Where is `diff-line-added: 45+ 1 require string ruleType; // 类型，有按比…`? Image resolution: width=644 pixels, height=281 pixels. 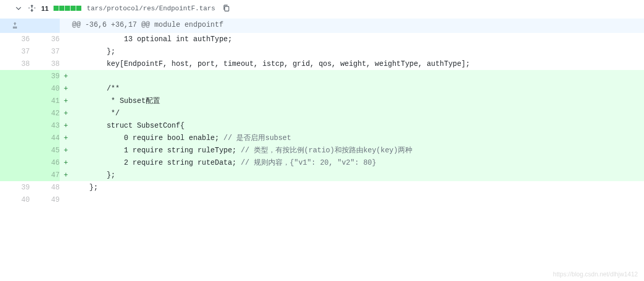 diff-line-added: 45+ 1 require string ruleType; // 类型，有按比… is located at coordinates (322, 150).